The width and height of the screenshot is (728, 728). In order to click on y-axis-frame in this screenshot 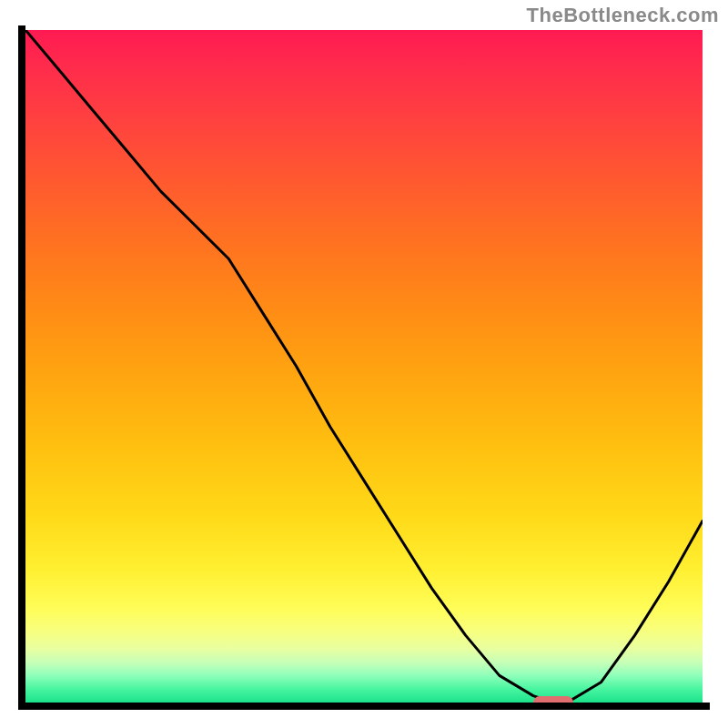, I will do `click(22, 368)`.